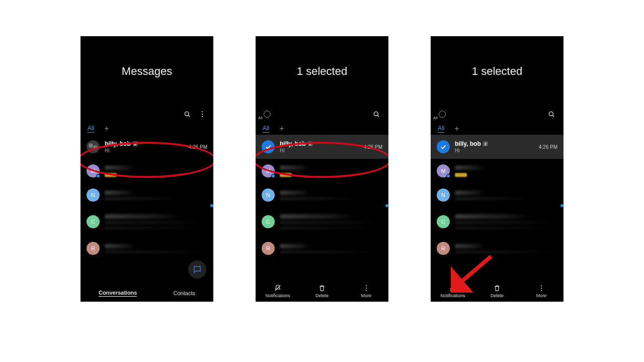 The width and height of the screenshot is (644, 362). I want to click on title-text: Messages, so click(147, 71).